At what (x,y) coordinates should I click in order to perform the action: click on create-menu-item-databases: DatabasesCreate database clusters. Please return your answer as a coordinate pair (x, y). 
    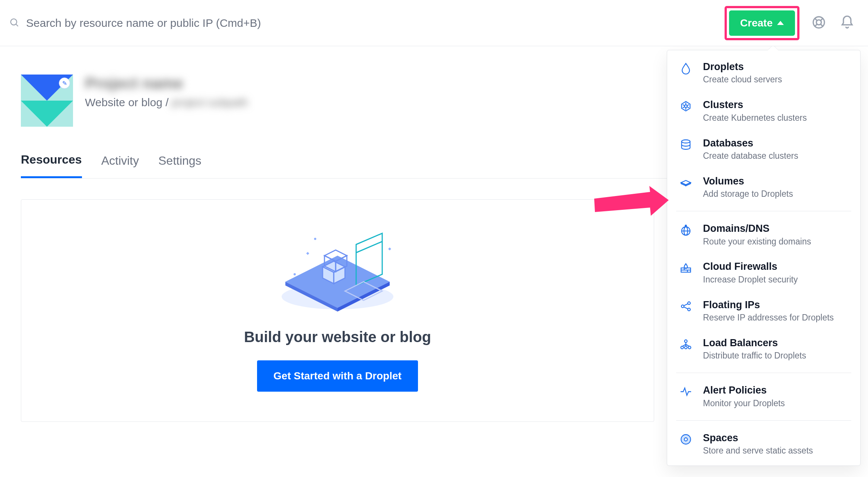
    Looking at the image, I should click on (764, 149).